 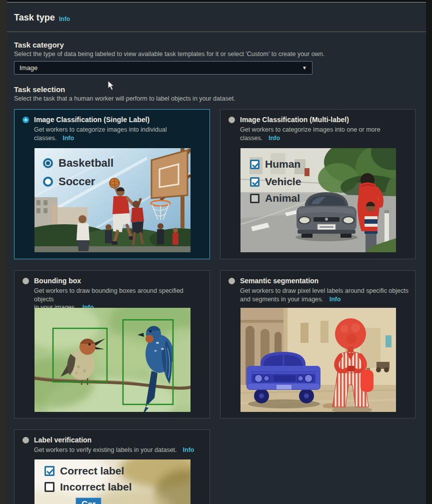 What do you see at coordinates (100, 130) in the screenshot?
I see `desc-line: Get workers to categorize images into in…` at bounding box center [100, 130].